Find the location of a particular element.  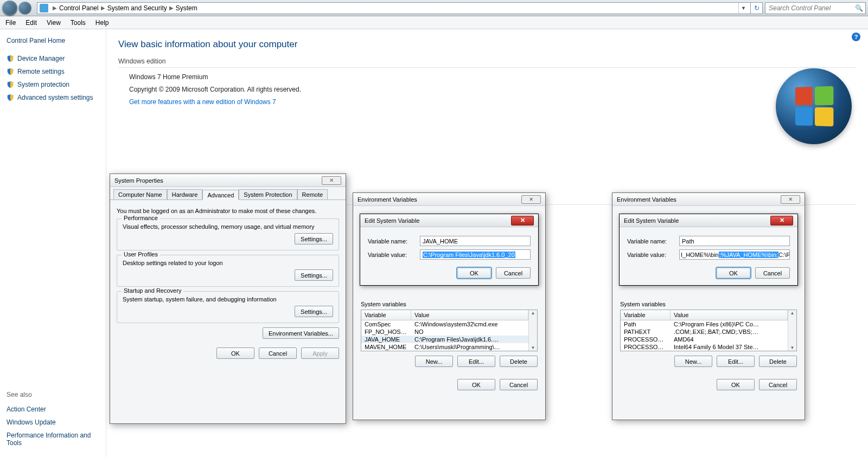

table-row: ComSpecC:\Windows\system32\cmd.exe is located at coordinates (445, 324).